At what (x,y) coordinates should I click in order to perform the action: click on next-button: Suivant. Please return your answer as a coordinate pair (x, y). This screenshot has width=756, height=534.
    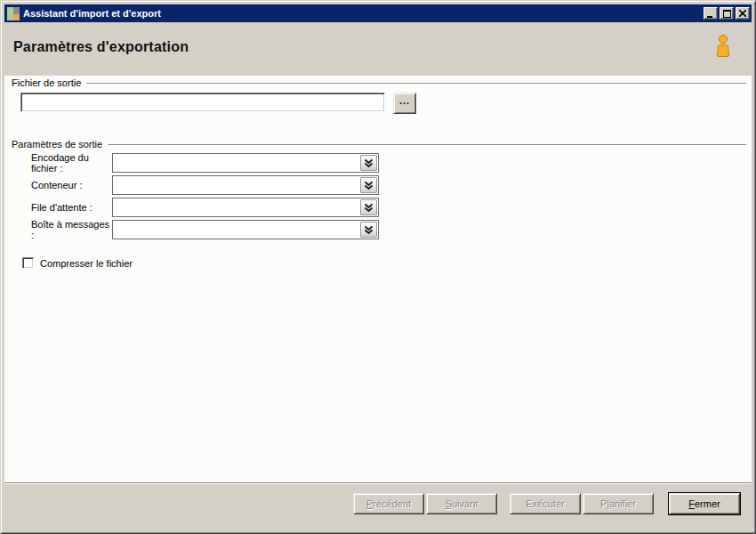
    Looking at the image, I should click on (462, 504).